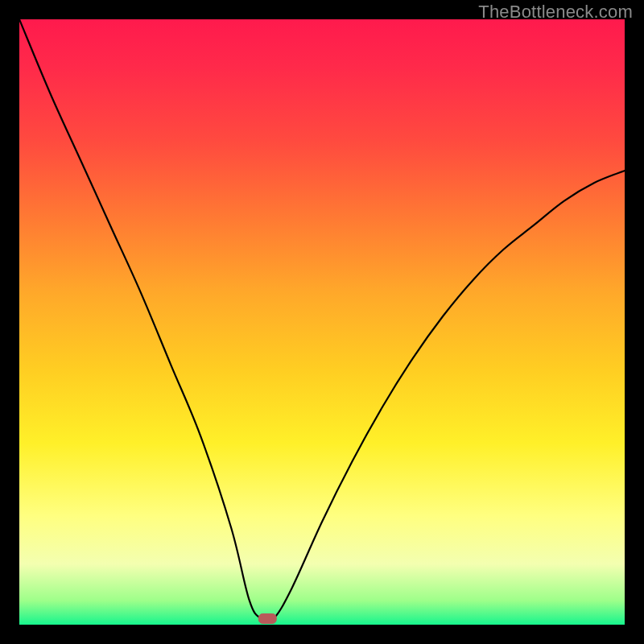  What do you see at coordinates (267, 619) in the screenshot?
I see `minimum-marker` at bounding box center [267, 619].